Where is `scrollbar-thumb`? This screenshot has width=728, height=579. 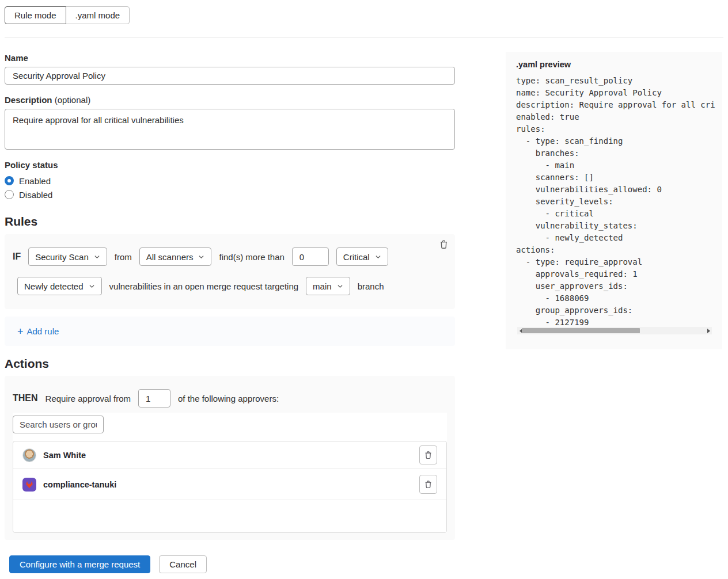
scrollbar-thumb is located at coordinates (581, 330).